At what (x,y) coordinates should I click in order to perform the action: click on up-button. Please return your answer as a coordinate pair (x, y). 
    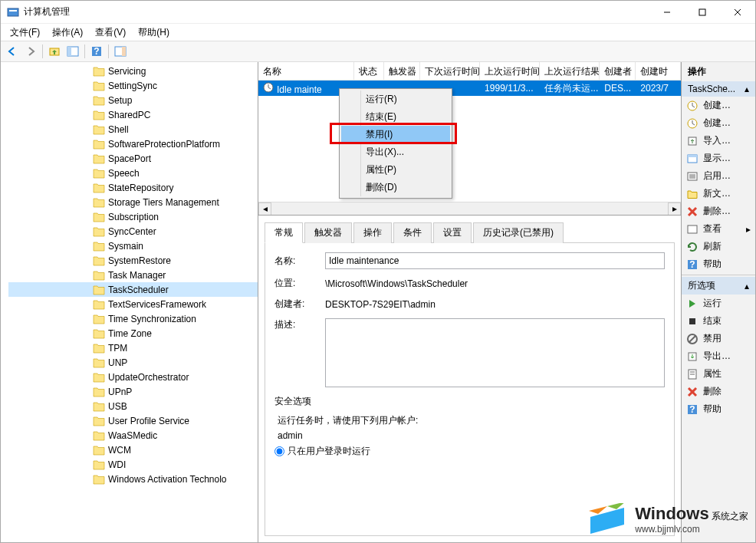
    Looking at the image, I should click on (54, 51).